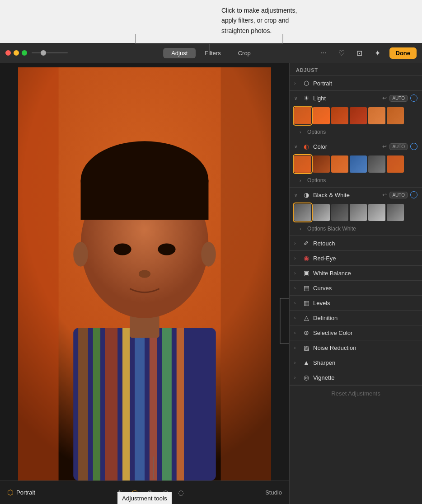 This screenshot has height=504, width=422. I want to click on minimize-button, so click(16, 53).